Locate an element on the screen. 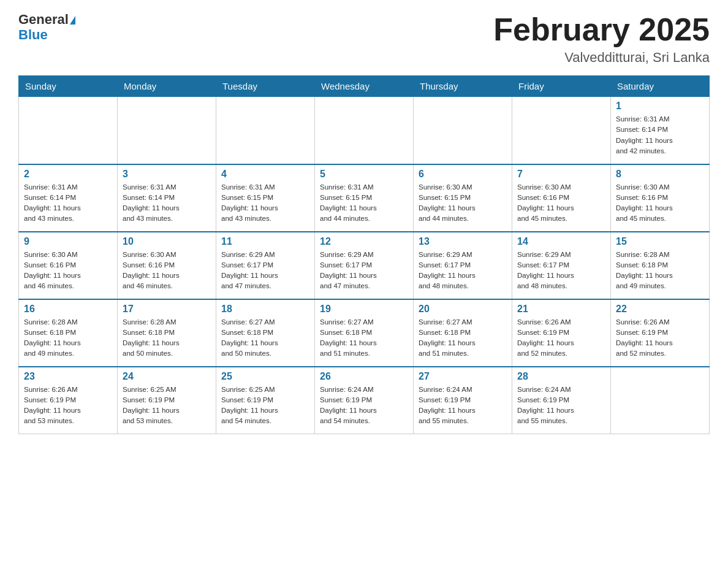 This screenshot has width=728, height=563. day-number: 18 is located at coordinates (265, 309).